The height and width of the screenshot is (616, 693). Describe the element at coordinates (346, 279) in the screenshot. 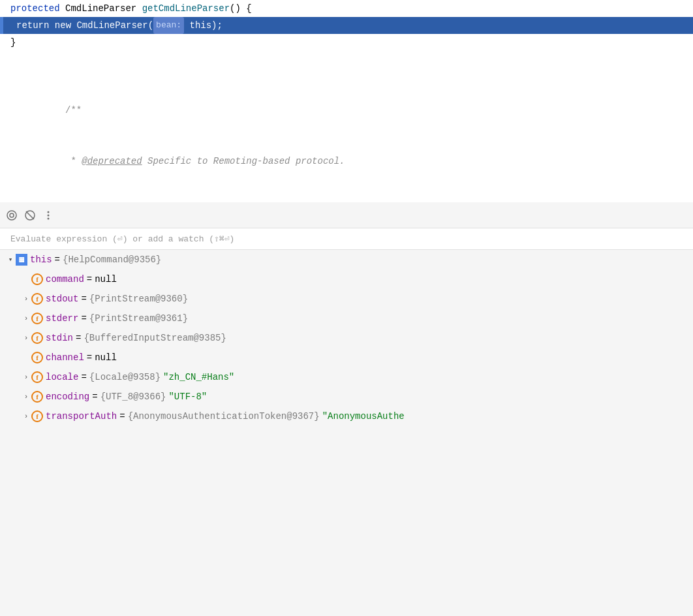

I see `var-row-command: f command = null` at that location.